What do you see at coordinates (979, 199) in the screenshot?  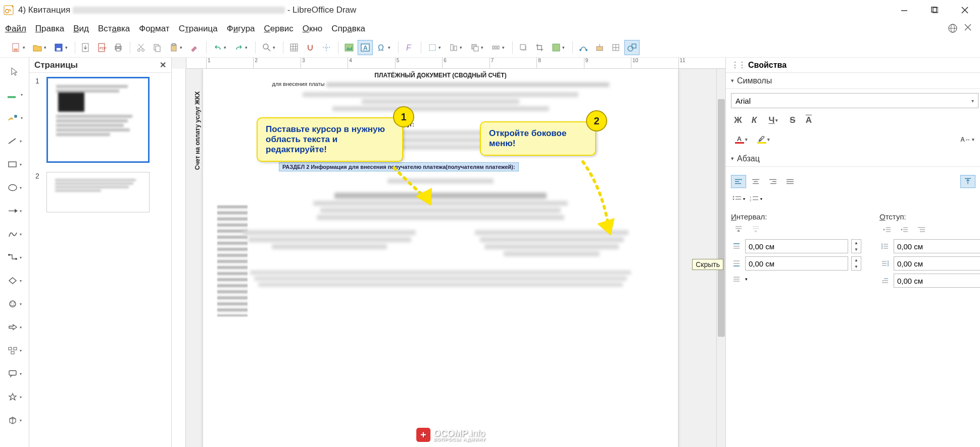 I see `increase-indent-button` at bounding box center [979, 199].